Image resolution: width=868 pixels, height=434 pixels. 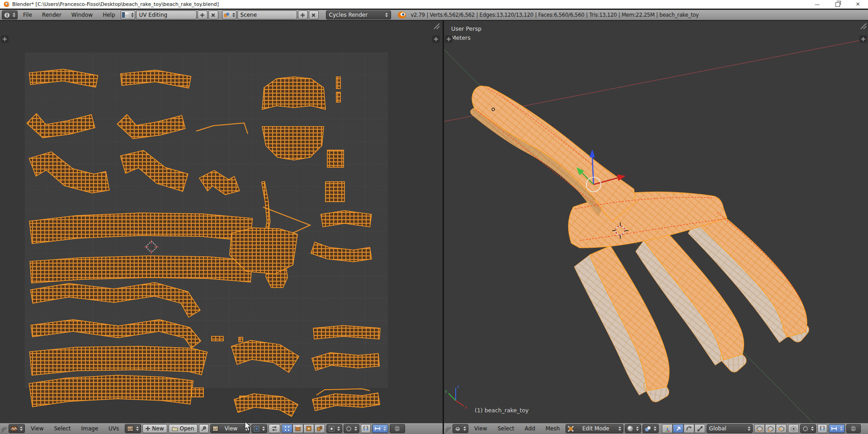 I want to click on svg-text: x, so click(x=466, y=407).